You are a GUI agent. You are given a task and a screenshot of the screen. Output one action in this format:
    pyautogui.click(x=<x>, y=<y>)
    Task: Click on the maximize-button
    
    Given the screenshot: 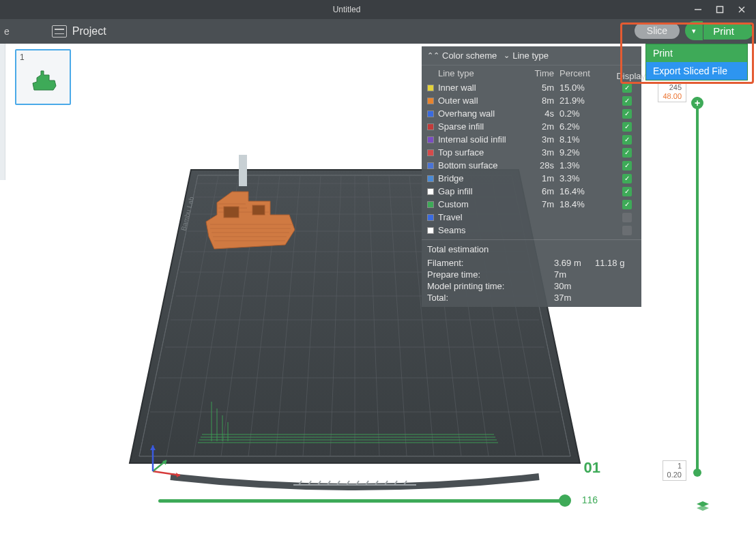 What is the action you would take?
    pyautogui.click(x=720, y=10)
    